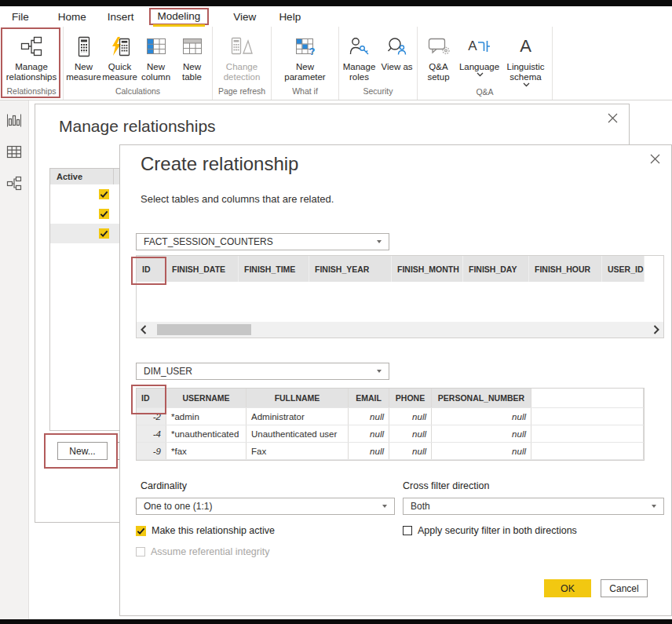 This screenshot has height=624, width=672. What do you see at coordinates (490, 531) in the screenshot?
I see `apply-security-filter-checkbox: Apply security filter in both directions` at bounding box center [490, 531].